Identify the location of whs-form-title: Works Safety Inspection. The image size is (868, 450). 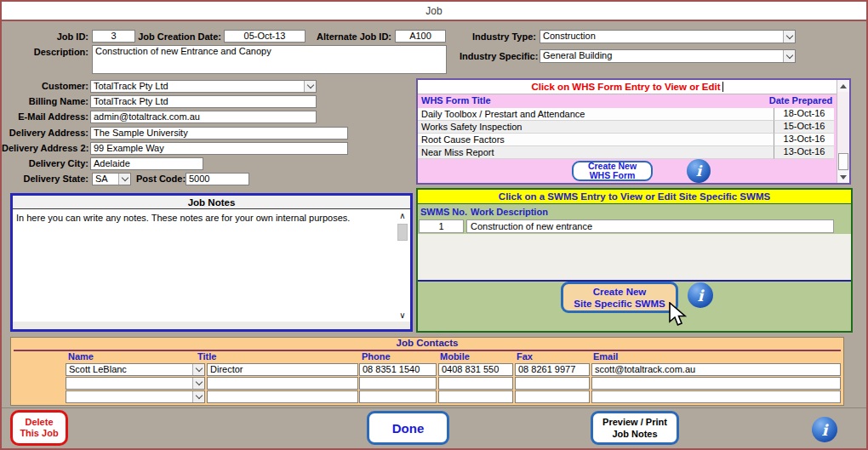
(596, 128).